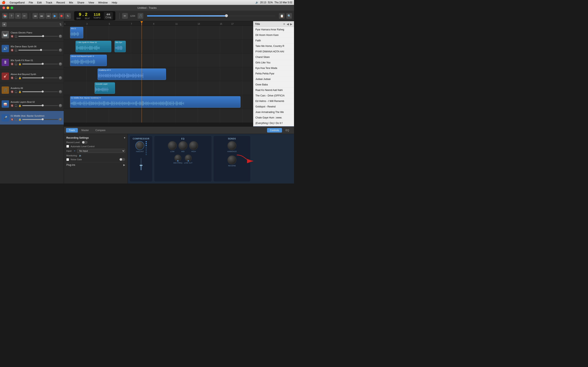 Image resolution: width=588 pixels, height=367 pixels. What do you see at coordinates (141, 164) in the screenshot?
I see `compressor-slider` at bounding box center [141, 164].